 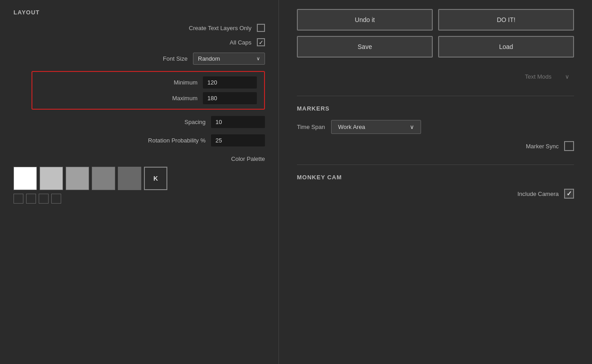 I want to click on marker-sync-row: Marker Sync, so click(x=435, y=146).